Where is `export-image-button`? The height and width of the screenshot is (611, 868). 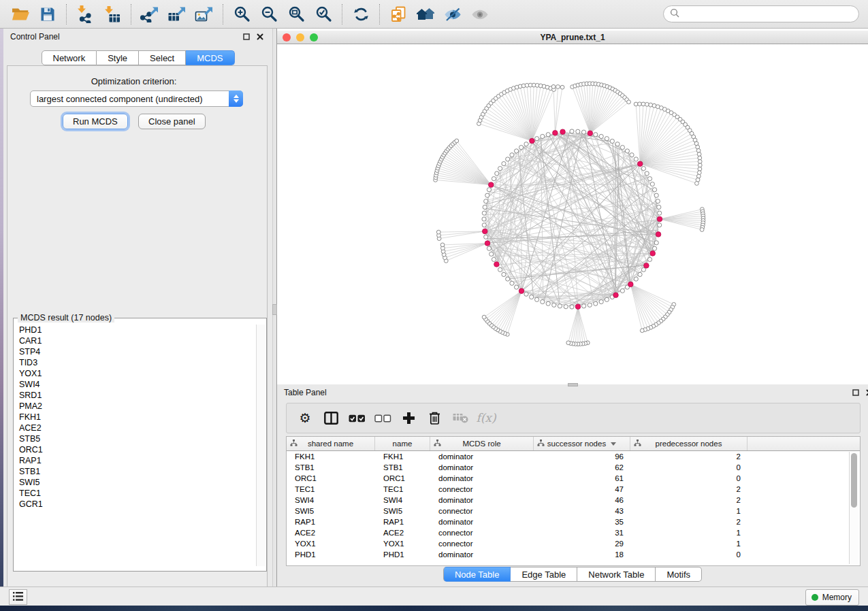 export-image-button is located at coordinates (204, 14).